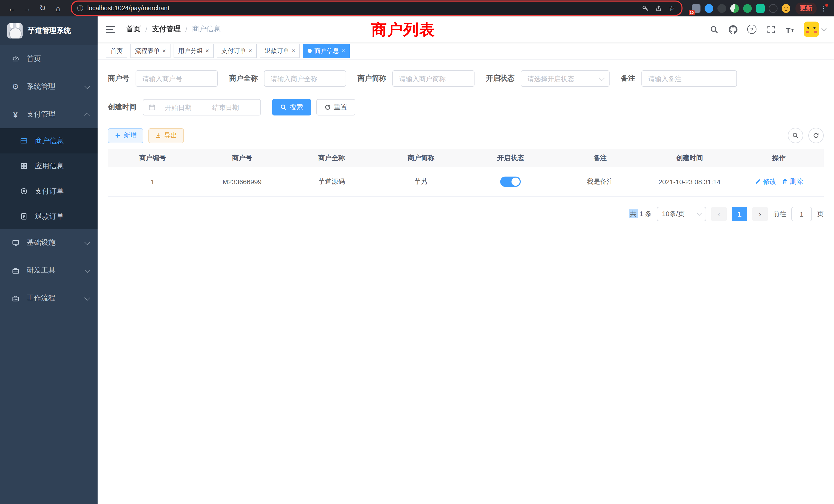  What do you see at coordinates (49, 243) in the screenshot?
I see `sidebar-item-infrastructure: 基础设施` at bounding box center [49, 243].